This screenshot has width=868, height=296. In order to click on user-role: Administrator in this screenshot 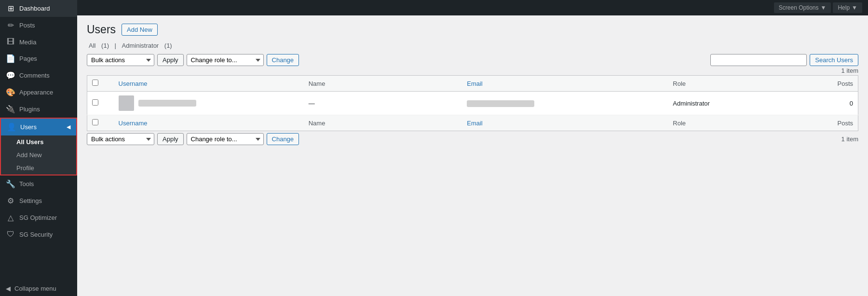, I will do `click(692, 103)`.